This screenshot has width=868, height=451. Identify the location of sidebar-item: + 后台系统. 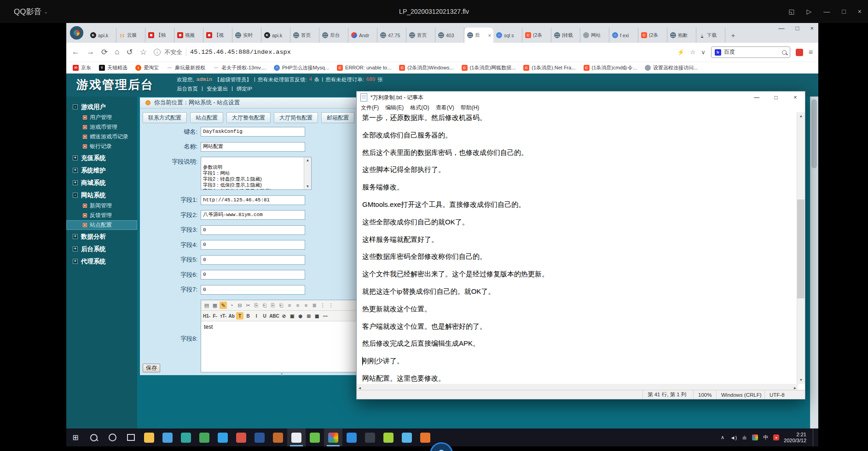
(102, 249).